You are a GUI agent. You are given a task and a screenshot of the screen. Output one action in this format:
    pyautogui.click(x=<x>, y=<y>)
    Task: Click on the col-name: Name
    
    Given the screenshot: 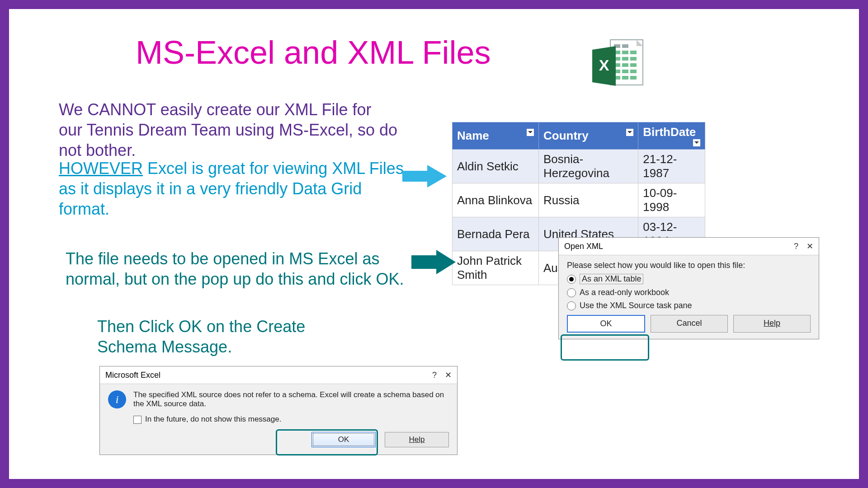 What is the action you would take?
    pyautogui.click(x=495, y=136)
    